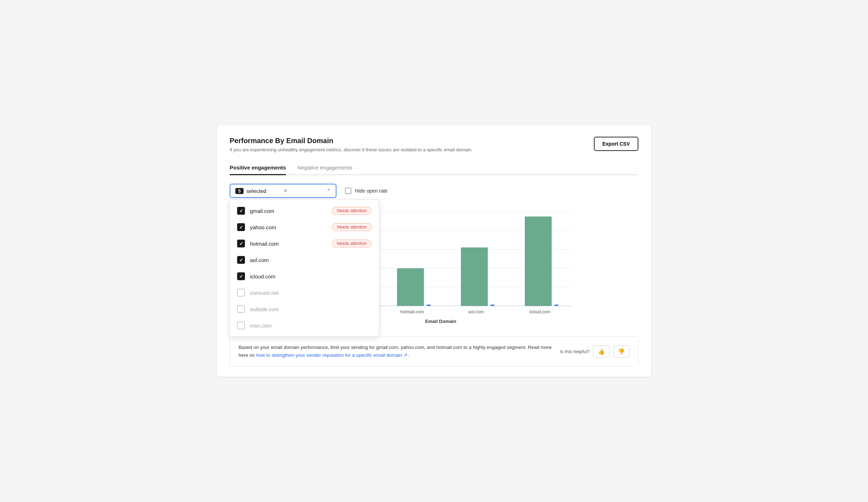  What do you see at coordinates (621, 352) in the screenshot?
I see `thumbs-down-button: 👎` at bounding box center [621, 352].